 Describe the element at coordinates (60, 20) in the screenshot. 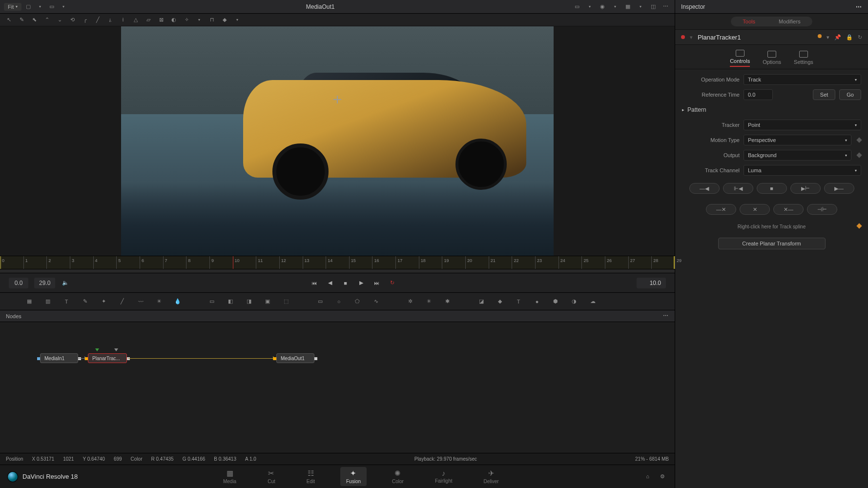

I see `modify-point-icon: ⌄` at that location.